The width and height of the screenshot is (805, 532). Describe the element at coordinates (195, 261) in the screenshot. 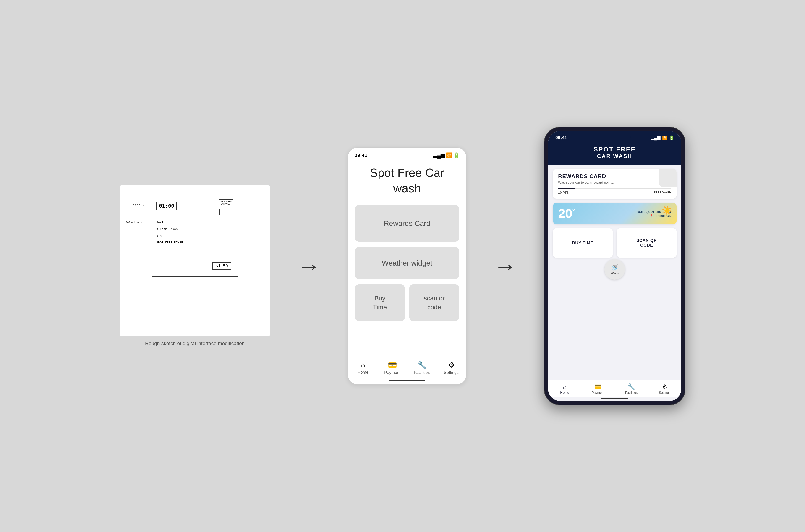

I see `sketch-content: Timer → 01:00 SPOT FREE CAR WASH ⏸ SoaP` at that location.